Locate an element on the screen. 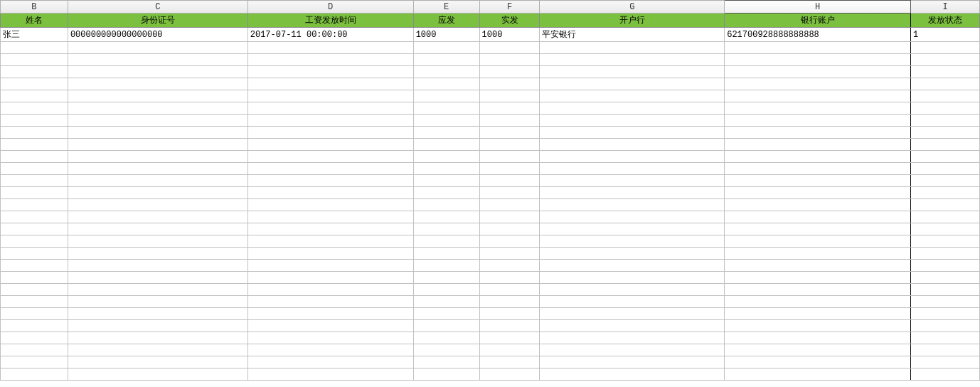 The width and height of the screenshot is (980, 387). header-cell-D: 工资发放时间 is located at coordinates (330, 21).